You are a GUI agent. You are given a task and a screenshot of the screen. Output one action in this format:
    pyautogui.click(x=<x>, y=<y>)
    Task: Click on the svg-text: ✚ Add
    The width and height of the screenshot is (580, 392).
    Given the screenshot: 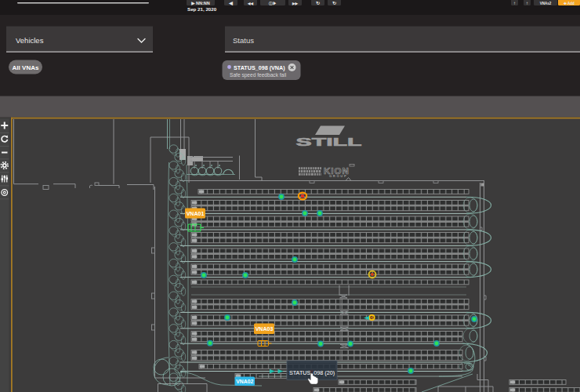 What is the action you would take?
    pyautogui.click(x=569, y=3)
    